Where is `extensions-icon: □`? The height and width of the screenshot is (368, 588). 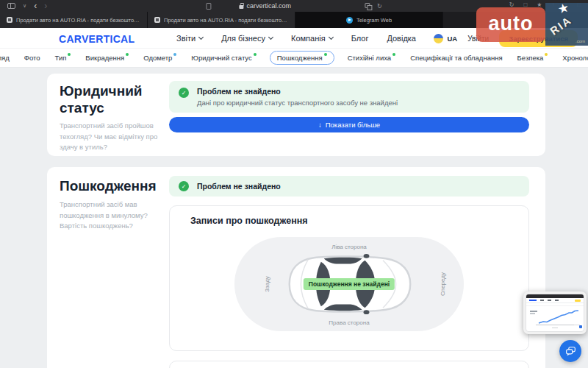 extensions-icon: □ is located at coordinates (525, 4).